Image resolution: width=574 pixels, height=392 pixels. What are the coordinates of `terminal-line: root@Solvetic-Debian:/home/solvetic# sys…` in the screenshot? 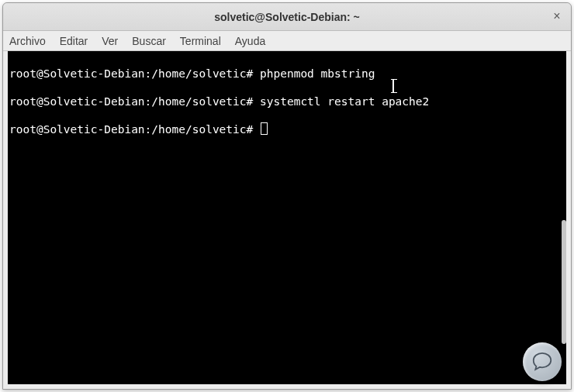 It's located at (288, 101).